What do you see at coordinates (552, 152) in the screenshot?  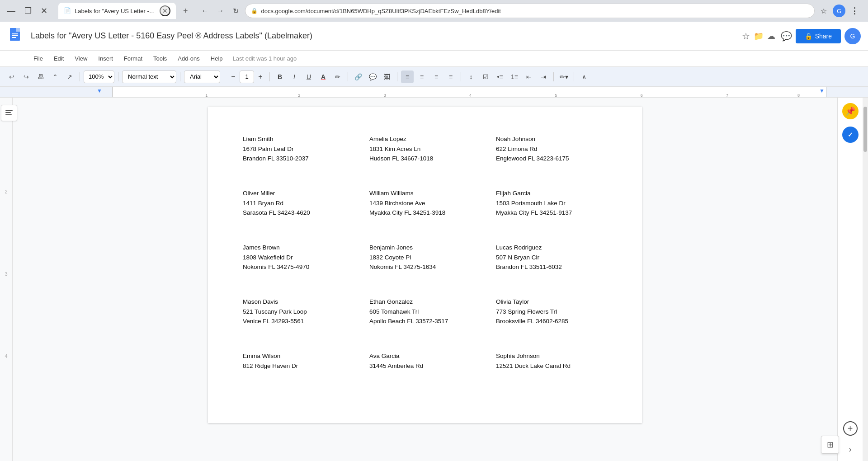 I see `label-cell: Noah Johnson 622 Limona Rd Englewood FL …` at bounding box center [552, 152].